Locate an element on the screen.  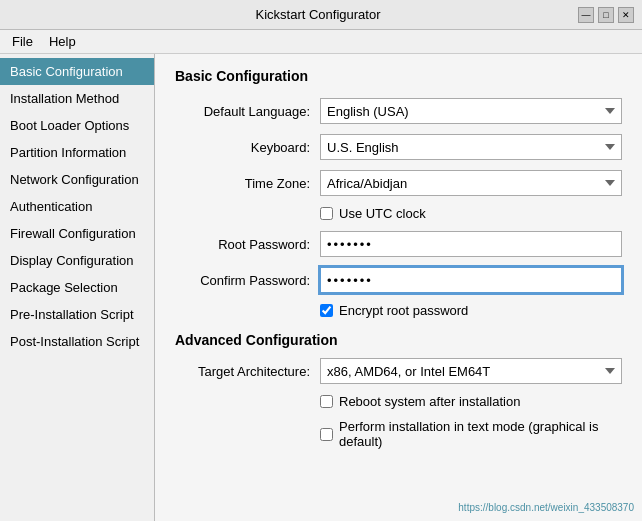
encrypt-password-row: Encrypt root password is located at coordinates (398, 310).